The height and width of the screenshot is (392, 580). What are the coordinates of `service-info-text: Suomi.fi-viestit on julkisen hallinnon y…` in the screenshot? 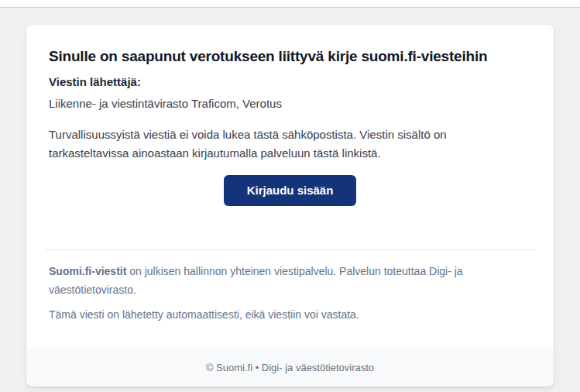 It's located at (266, 280).